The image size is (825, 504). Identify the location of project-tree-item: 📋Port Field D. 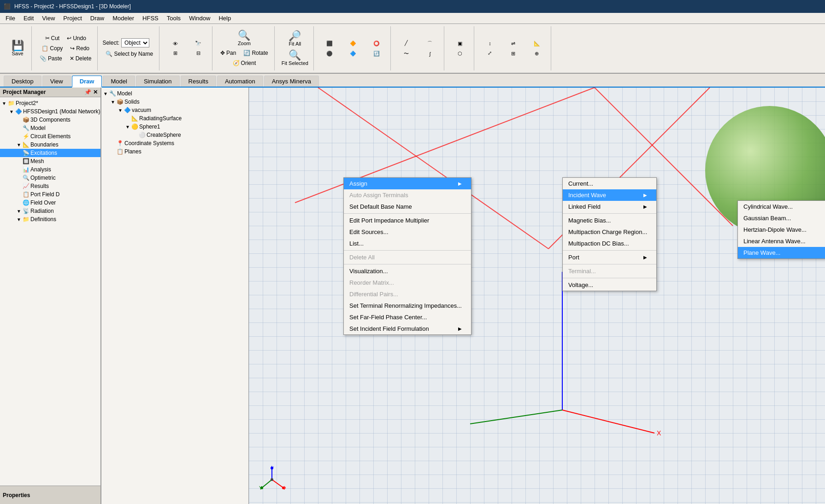
(50, 194).